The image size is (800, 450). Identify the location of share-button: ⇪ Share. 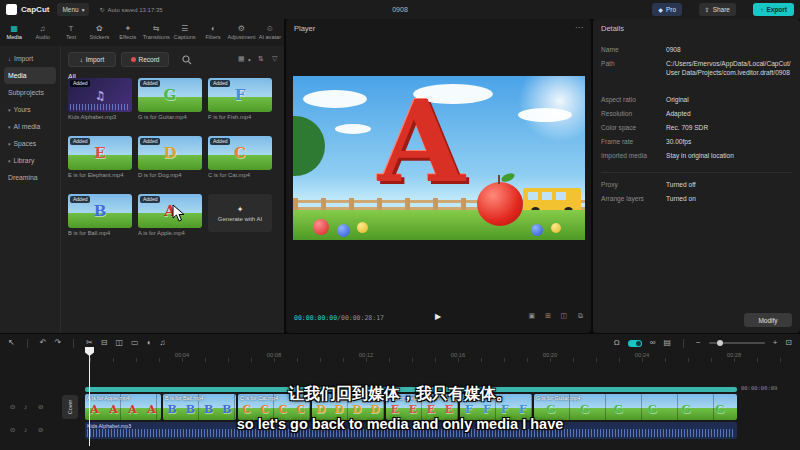
(718, 10).